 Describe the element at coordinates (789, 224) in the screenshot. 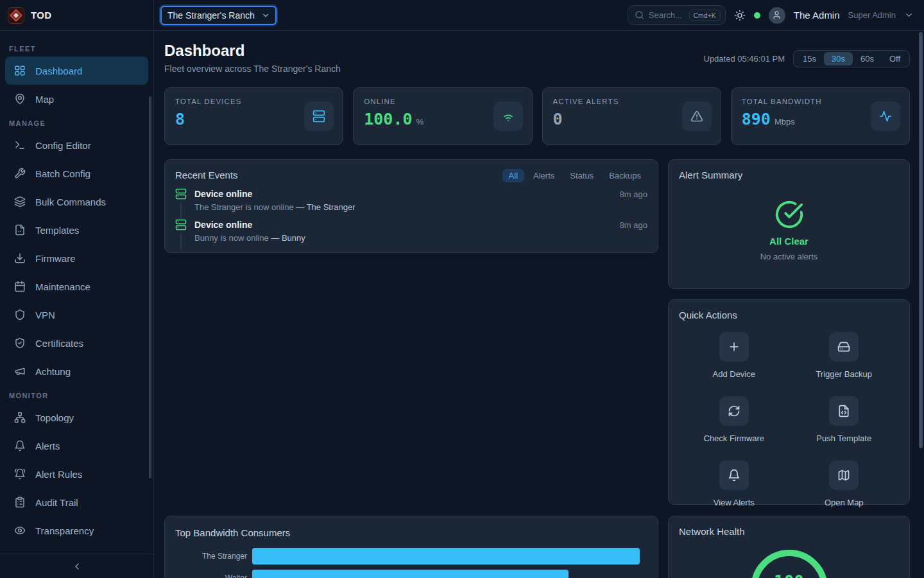

I see `alert-summary-panel: Alert Summary All Clear No active alerts` at that location.